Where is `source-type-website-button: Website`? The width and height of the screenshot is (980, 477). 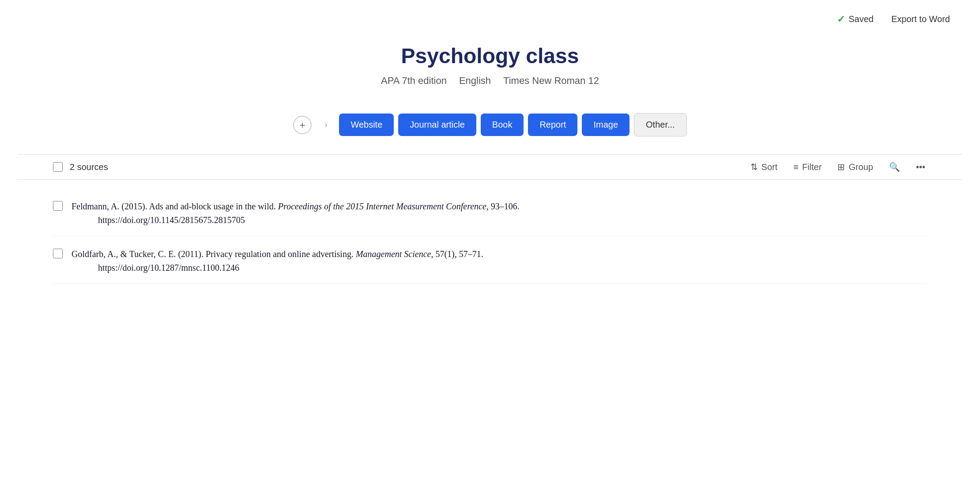
source-type-website-button: Website is located at coordinates (366, 125).